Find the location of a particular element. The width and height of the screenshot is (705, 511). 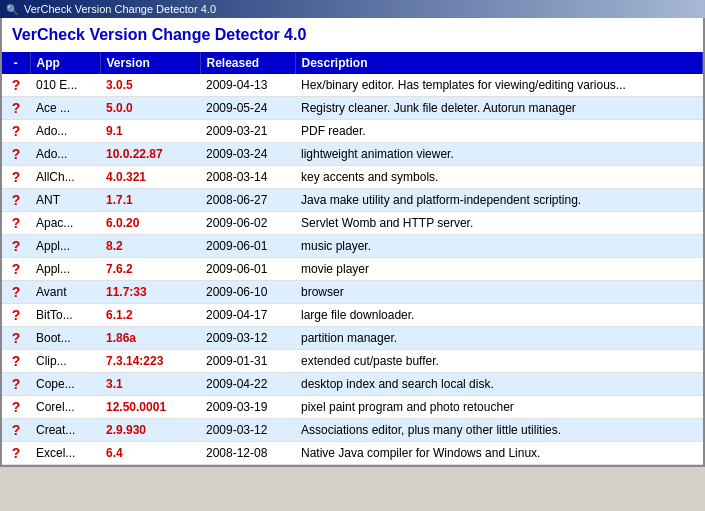

row-description: Associations editor, plus many other lit… is located at coordinates (499, 430).